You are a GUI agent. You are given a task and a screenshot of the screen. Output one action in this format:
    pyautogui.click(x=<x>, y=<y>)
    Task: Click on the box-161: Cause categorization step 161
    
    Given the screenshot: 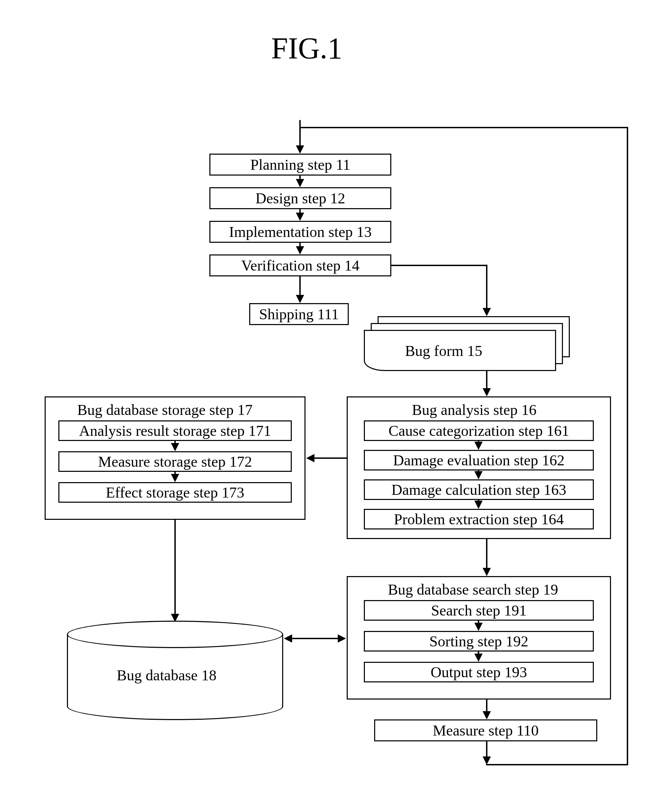 What is the action you would take?
    pyautogui.click(x=479, y=431)
    